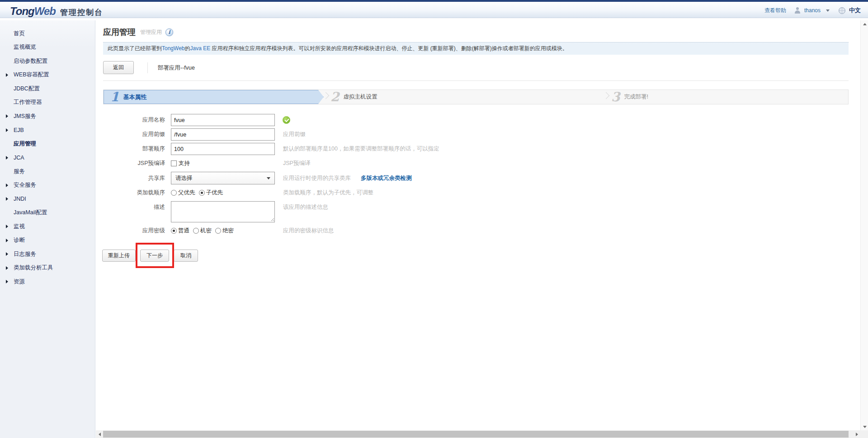  I want to click on sidebar-item-11: 安全服务, so click(47, 185).